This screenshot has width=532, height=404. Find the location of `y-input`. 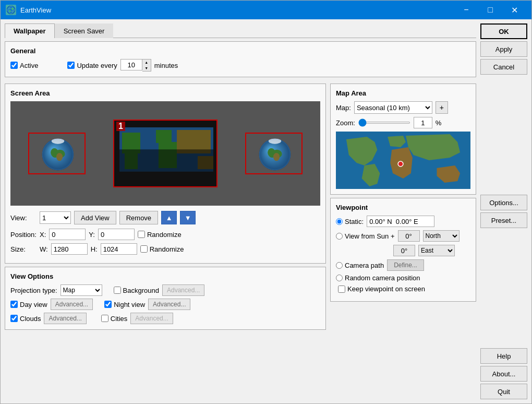

y-input is located at coordinates (116, 234).